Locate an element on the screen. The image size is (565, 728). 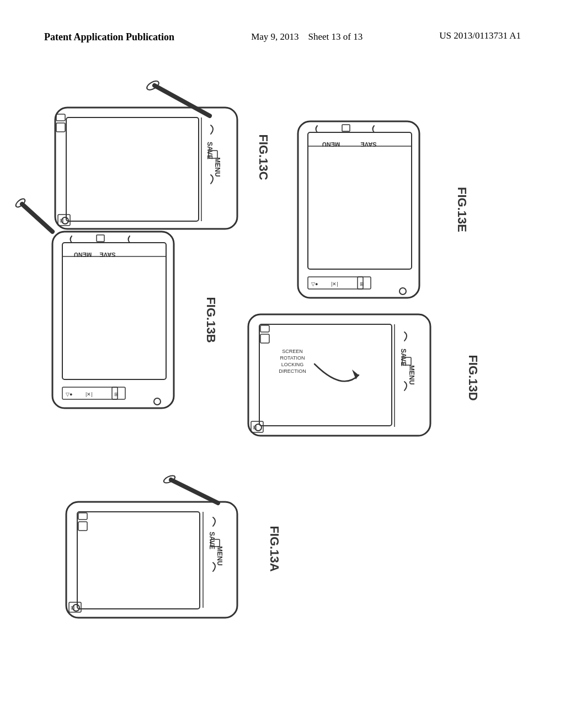
svg-text: FIG.13B is located at coordinates (211, 320).